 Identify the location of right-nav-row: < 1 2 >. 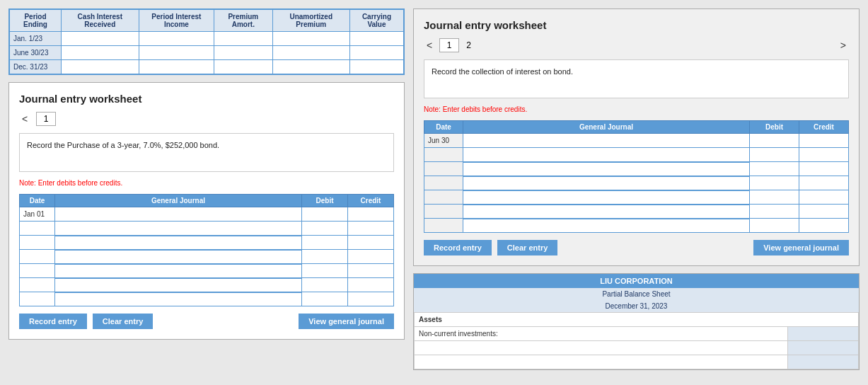
(637, 45).